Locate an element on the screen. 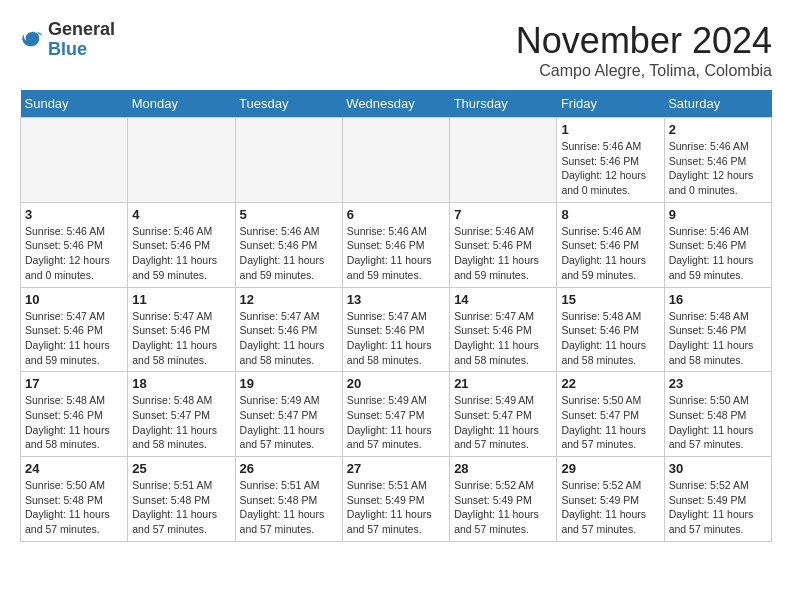 This screenshot has height=612, width=792. day-number: 23 is located at coordinates (718, 384).